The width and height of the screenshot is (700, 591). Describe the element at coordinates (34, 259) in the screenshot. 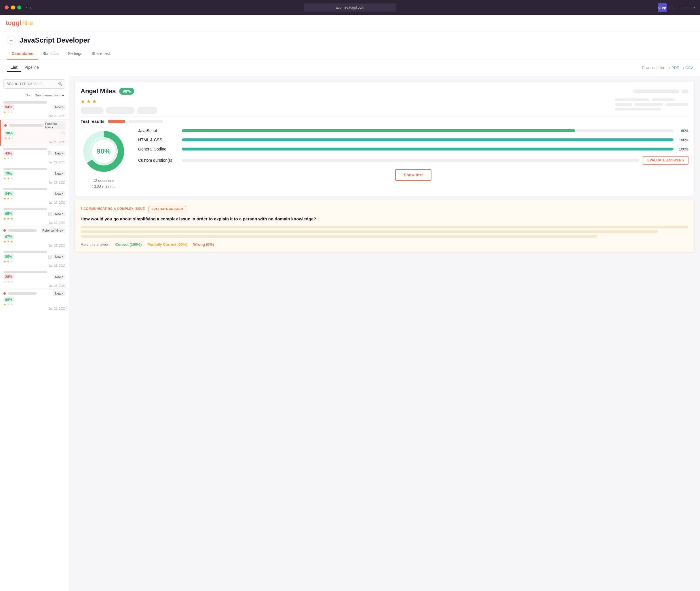

I see `list-item: 80% 📄 New ▾ ★ ★ ★ Jan 26, 2020` at that location.